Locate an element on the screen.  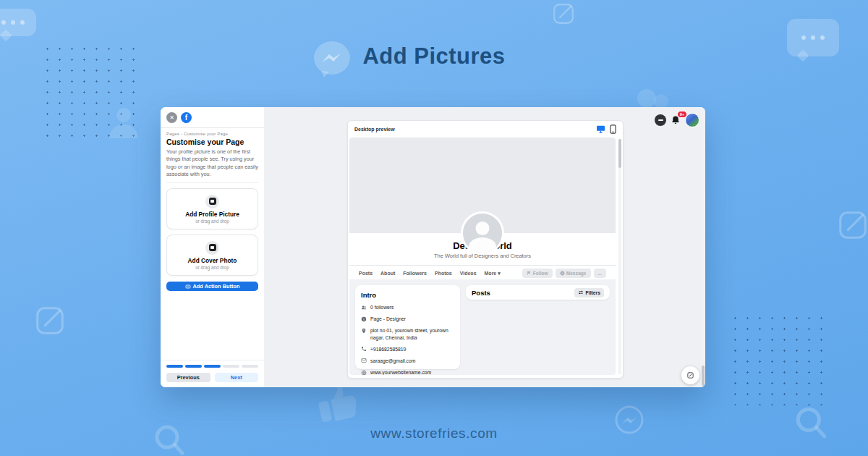
info-icon is located at coordinates (364, 319).